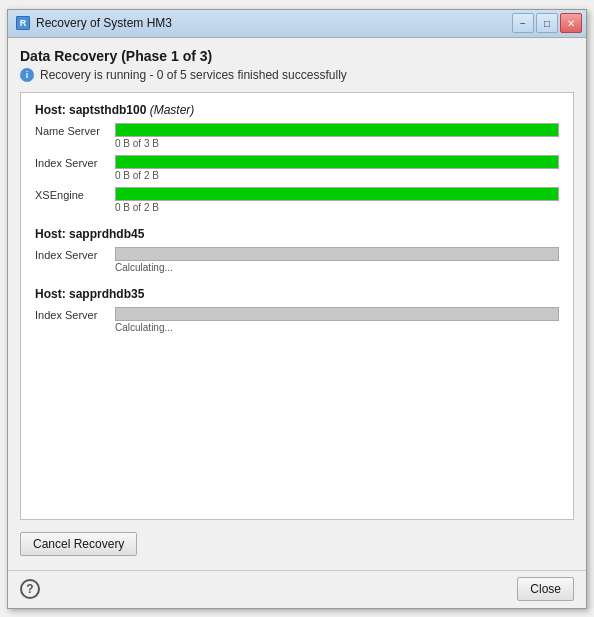  Describe the element at coordinates (337, 168) in the screenshot. I see `service-progress-col-0-1: 0 B of 2 B` at that location.